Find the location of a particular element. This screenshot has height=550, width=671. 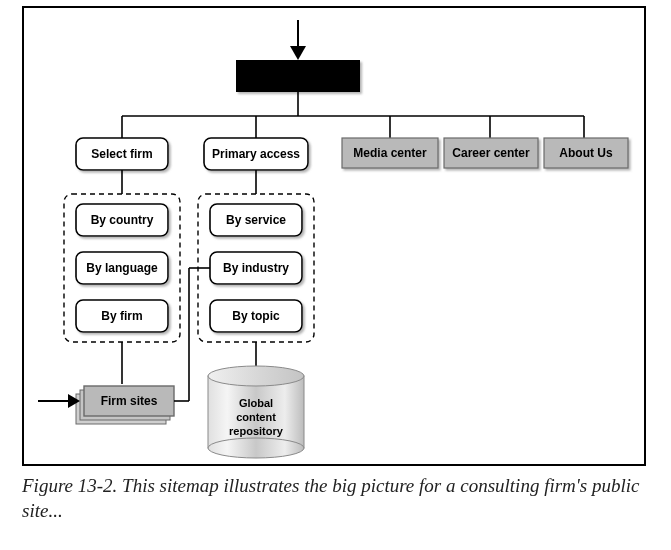

by-country-label: By country is located at coordinates (122, 220).